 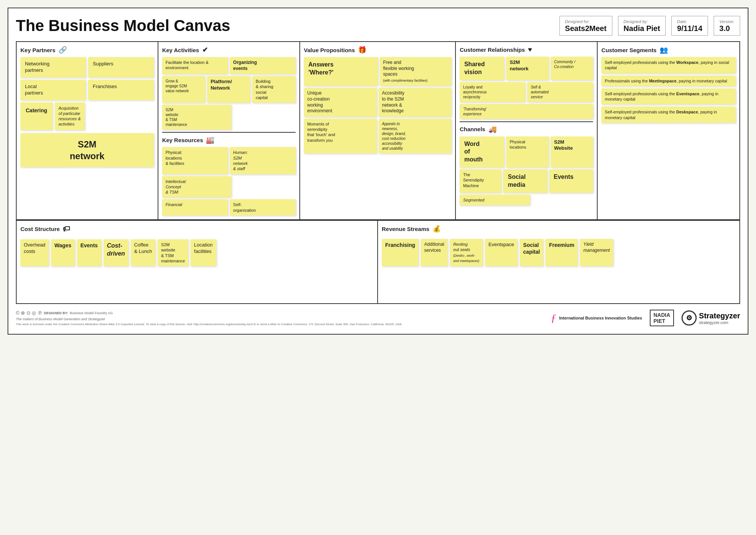 I want to click on designed-by-label: DESIGNED BY:, so click(x=56, y=313).